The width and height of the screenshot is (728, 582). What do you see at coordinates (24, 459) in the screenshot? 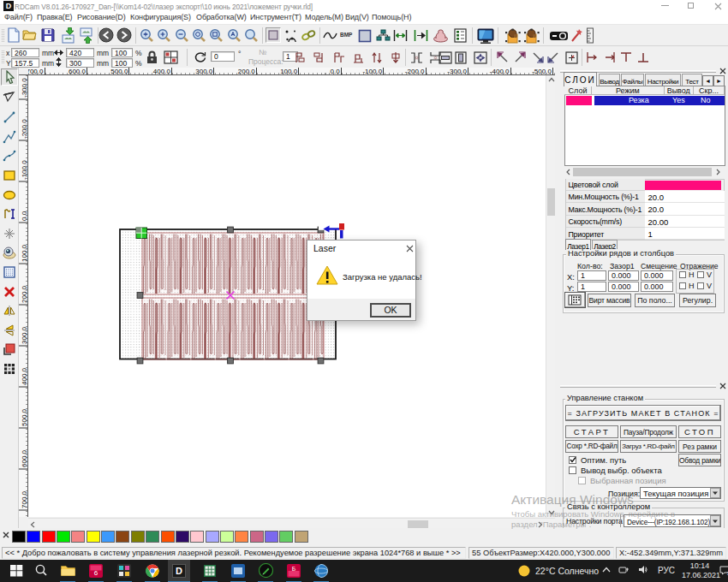
I see `svg-text: 600.0` at bounding box center [24, 459].